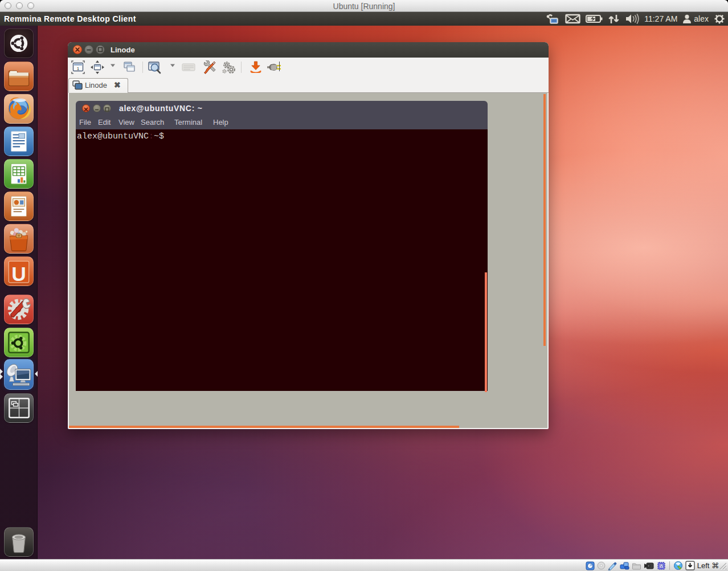 The width and height of the screenshot is (728, 571). Describe the element at coordinates (79, 68) in the screenshot. I see `svg-text: 1` at that location.